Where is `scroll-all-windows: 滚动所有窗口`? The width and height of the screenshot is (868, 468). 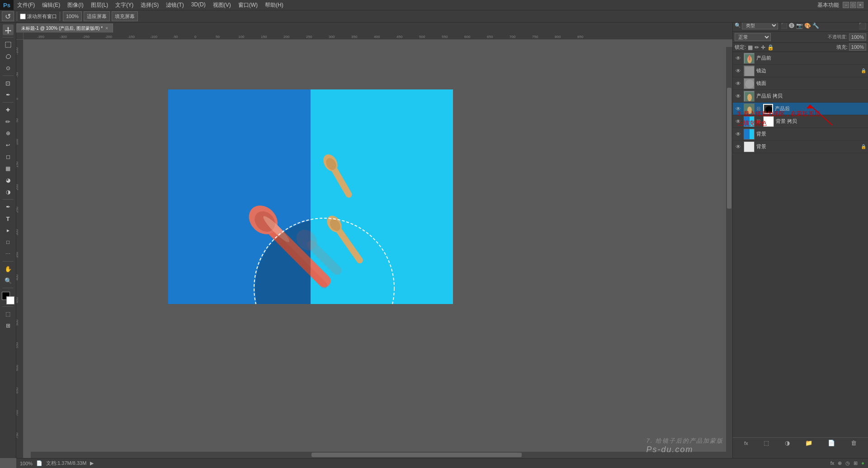 scroll-all-windows: 滚动所有窗口 is located at coordinates (38, 16).